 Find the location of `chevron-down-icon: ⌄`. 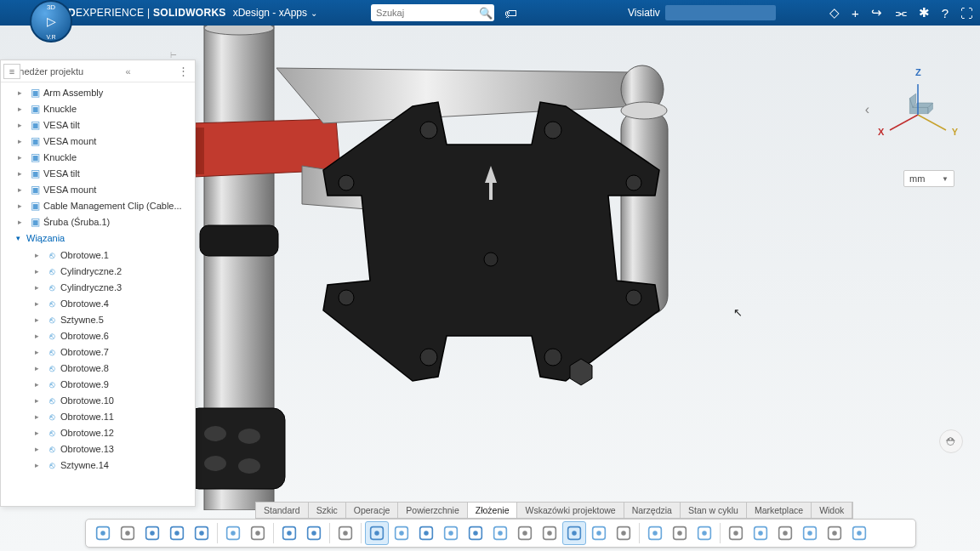

chevron-down-icon: ⌄ is located at coordinates (314, 14).